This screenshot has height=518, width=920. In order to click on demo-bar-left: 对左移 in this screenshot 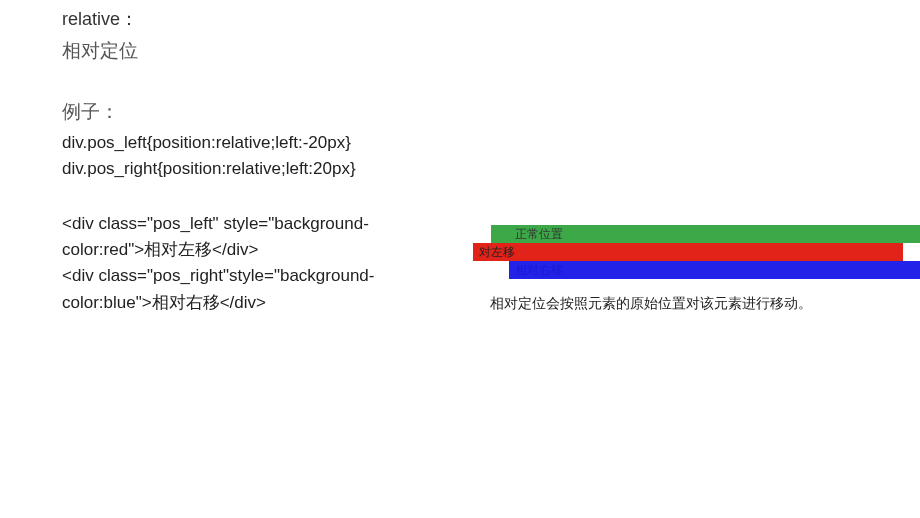, I will do `click(688, 252)`.